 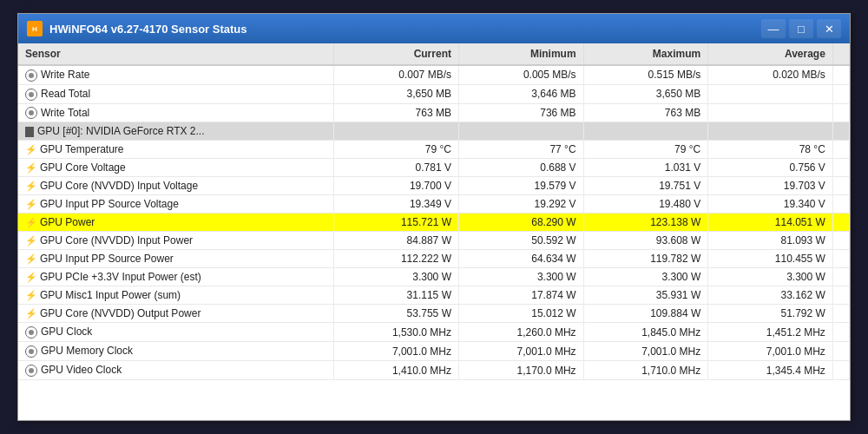 What do you see at coordinates (434, 259) in the screenshot?
I see `table-row: ⚡GPU Input PP Source Power112.222 W64.63…` at bounding box center [434, 259].